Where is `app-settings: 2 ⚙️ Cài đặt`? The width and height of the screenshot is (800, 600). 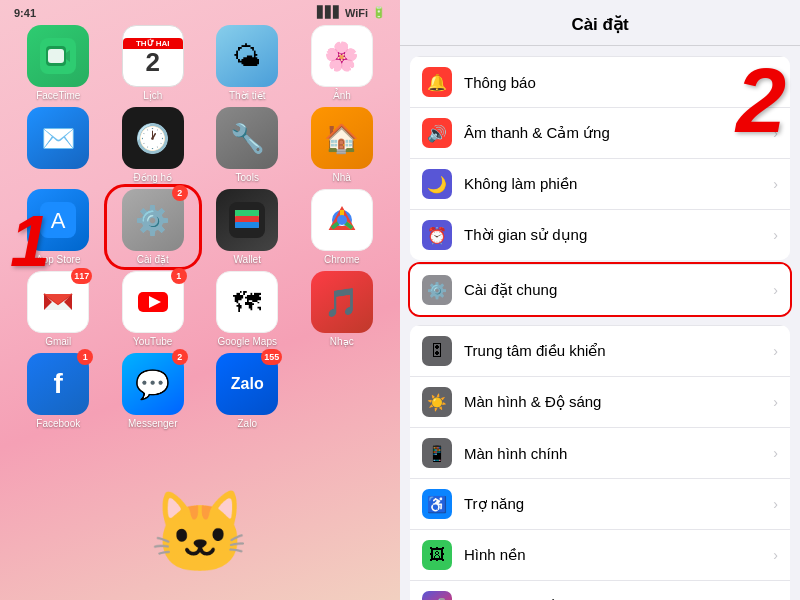
app-settings: 2 ⚙️ Cài đặt is located at coordinates (154, 227).